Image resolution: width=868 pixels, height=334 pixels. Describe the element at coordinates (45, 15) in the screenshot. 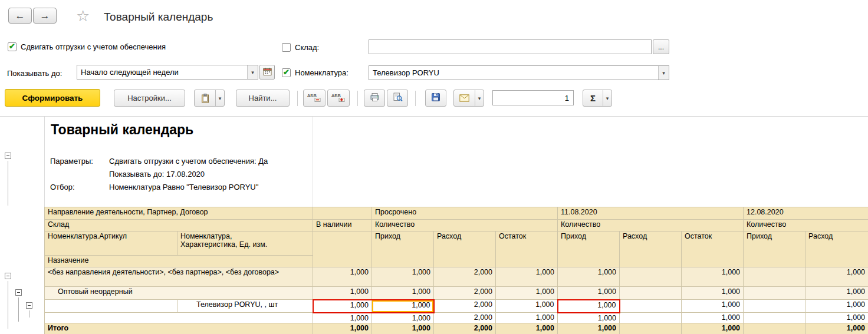

I see `forward-button: →` at that location.